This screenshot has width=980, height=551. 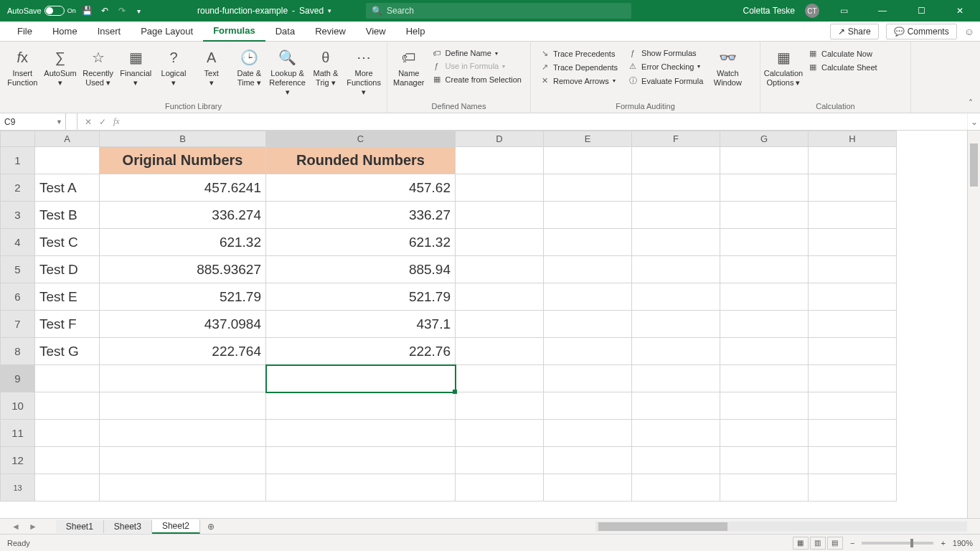 What do you see at coordinates (974, 324) in the screenshot?
I see `vertical-scrollbar` at bounding box center [974, 324].